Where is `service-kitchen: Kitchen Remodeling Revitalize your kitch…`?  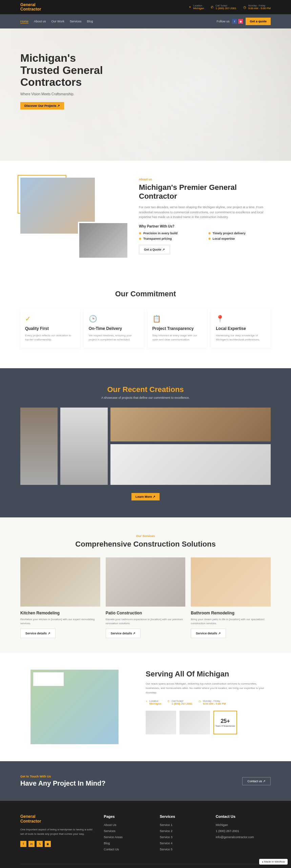
service-kitchen: Kitchen Remodeling Revitalize your kitch… is located at coordinates (60, 597).